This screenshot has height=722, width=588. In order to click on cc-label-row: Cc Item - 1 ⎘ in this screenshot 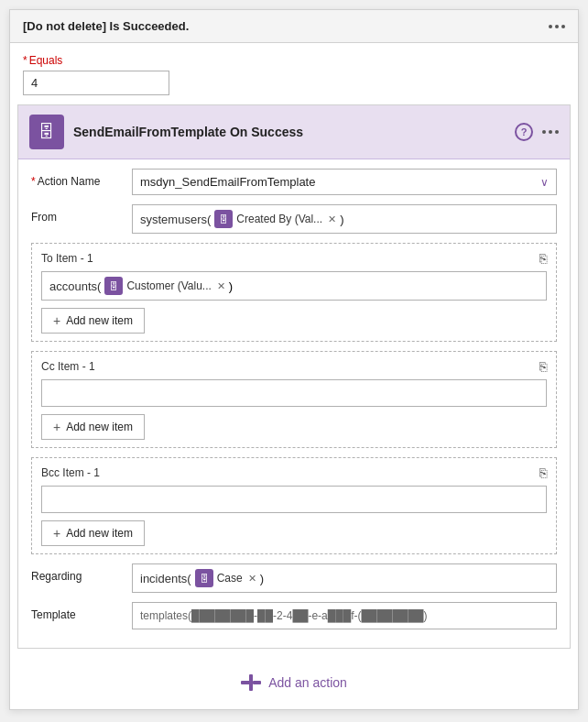, I will do `click(294, 366)`.